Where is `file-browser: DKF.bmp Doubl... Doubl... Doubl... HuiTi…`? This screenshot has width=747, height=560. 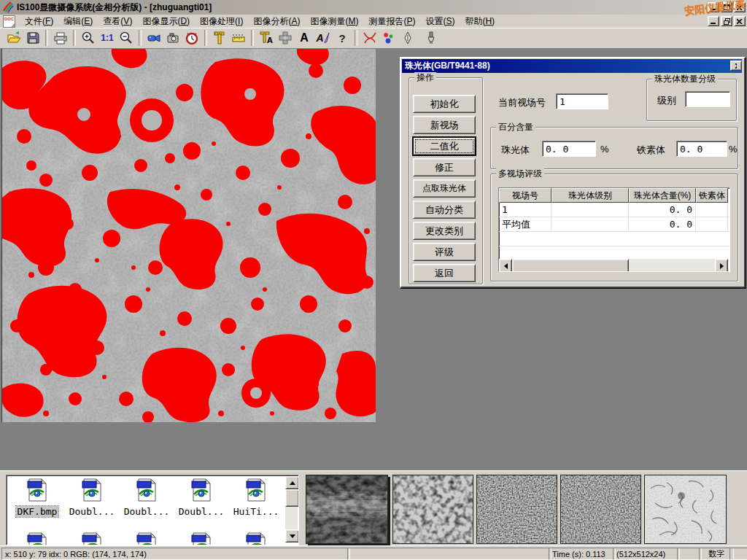 file-browser: DKF.bmp Doubl... Doubl... Doubl... HuiTi… is located at coordinates (152, 510).